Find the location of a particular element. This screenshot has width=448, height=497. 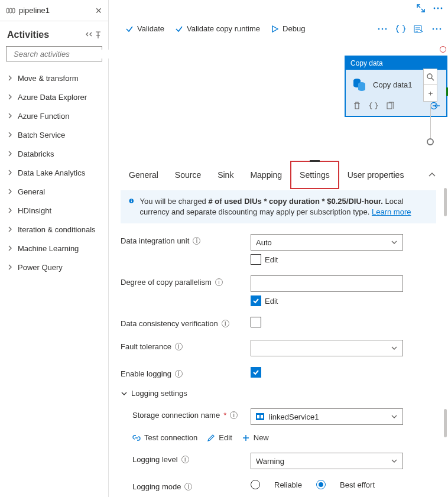

tab-source: Source is located at coordinates (188, 175).